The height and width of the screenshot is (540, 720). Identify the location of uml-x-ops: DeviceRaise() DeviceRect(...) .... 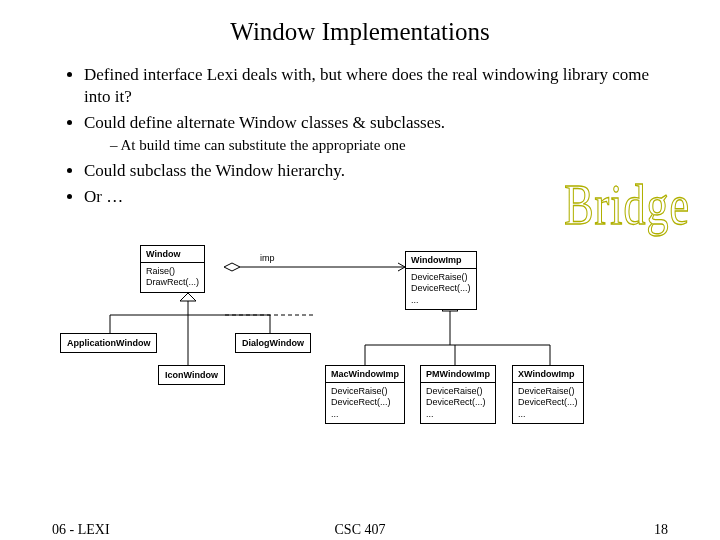
(548, 403).